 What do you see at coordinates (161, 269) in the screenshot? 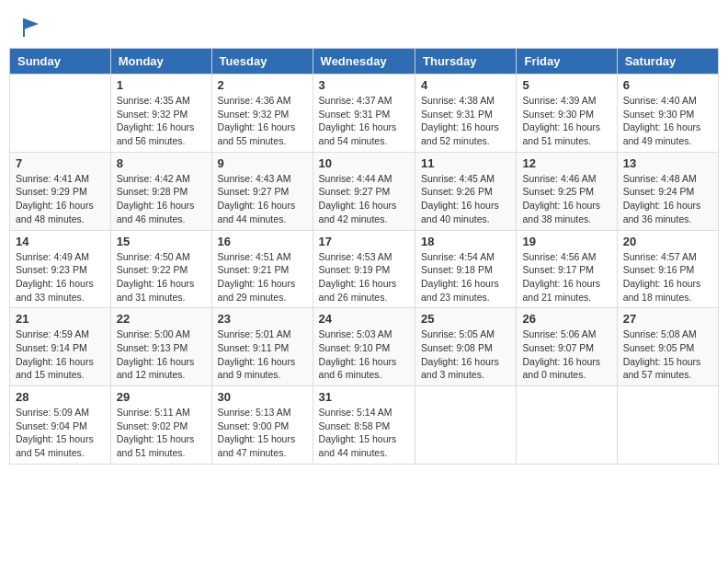
I see `calendar-cell: 15Sunrise: 4:50 AM Sunset: 9:22 PM Dayli…` at bounding box center [161, 269].